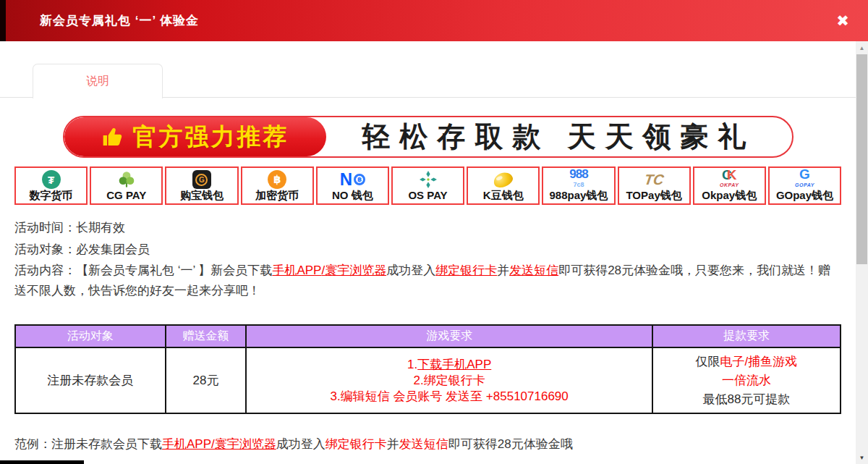  I want to click on no-wallet-icon: N ฿, so click(353, 180).